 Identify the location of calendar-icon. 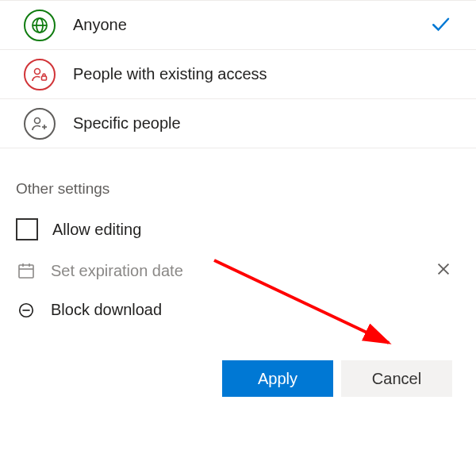
(26, 271).